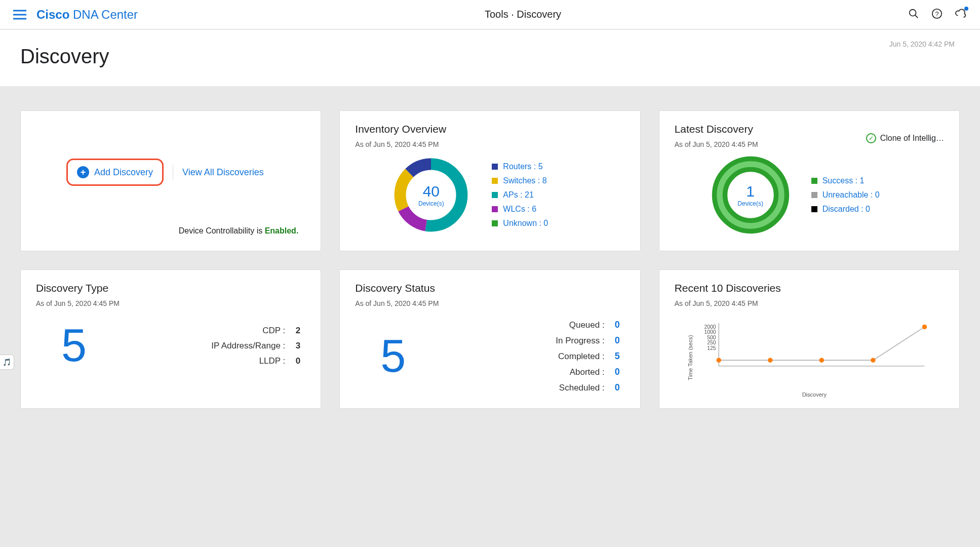  Describe the element at coordinates (53, 14) in the screenshot. I see `brand-bold: Cisco` at that location.